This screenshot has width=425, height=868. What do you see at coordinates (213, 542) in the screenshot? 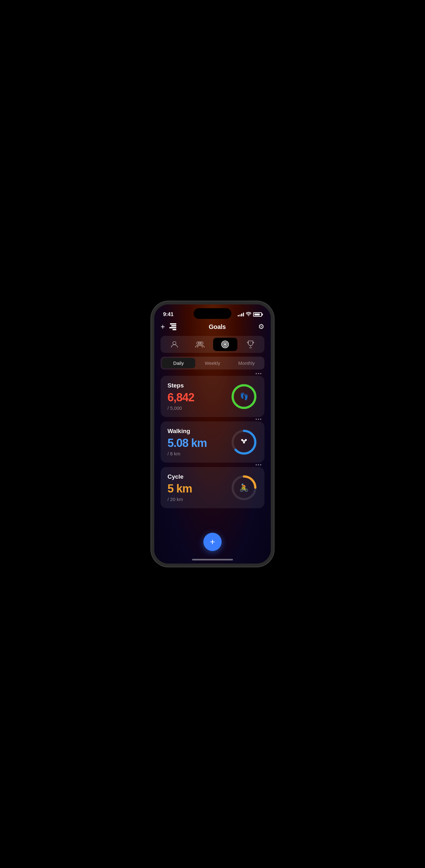
I see `add-goal-fab: +` at bounding box center [213, 542].